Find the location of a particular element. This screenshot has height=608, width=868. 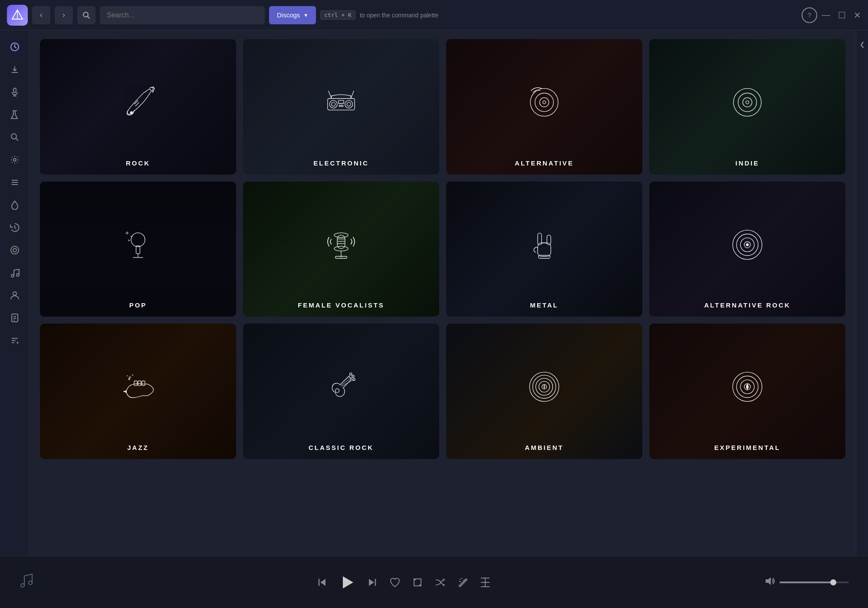

shuffle-button is located at coordinates (440, 582).